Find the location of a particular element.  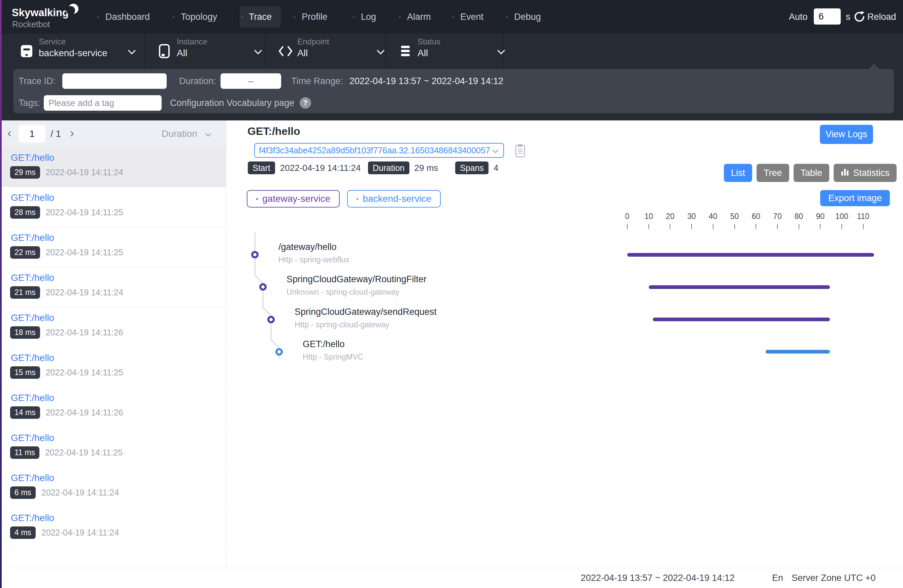

server-zone: Server Zone UTC +0 is located at coordinates (834, 578).